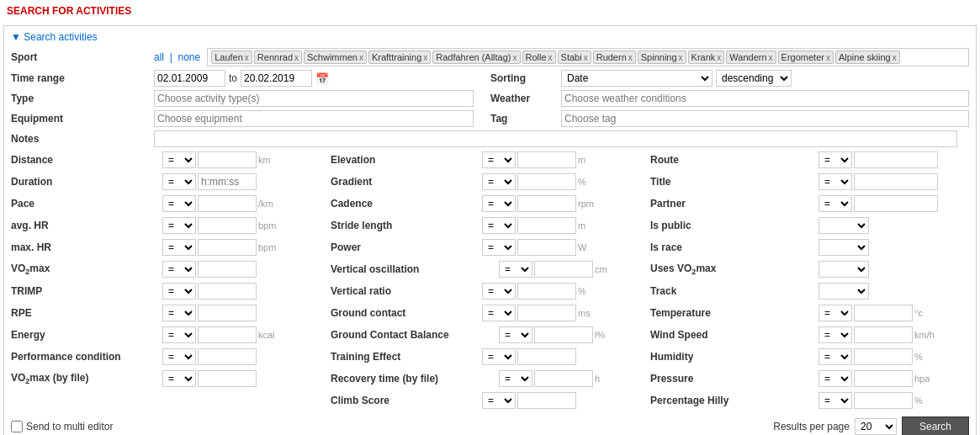 The width and height of the screenshot is (980, 435). What do you see at coordinates (681, 57) in the screenshot?
I see `remove-spinning: x` at bounding box center [681, 57].